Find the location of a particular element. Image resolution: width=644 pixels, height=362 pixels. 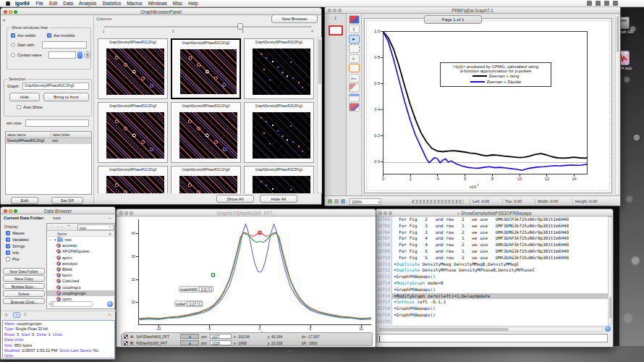

contain-wave-input is located at coordinates (62, 55).